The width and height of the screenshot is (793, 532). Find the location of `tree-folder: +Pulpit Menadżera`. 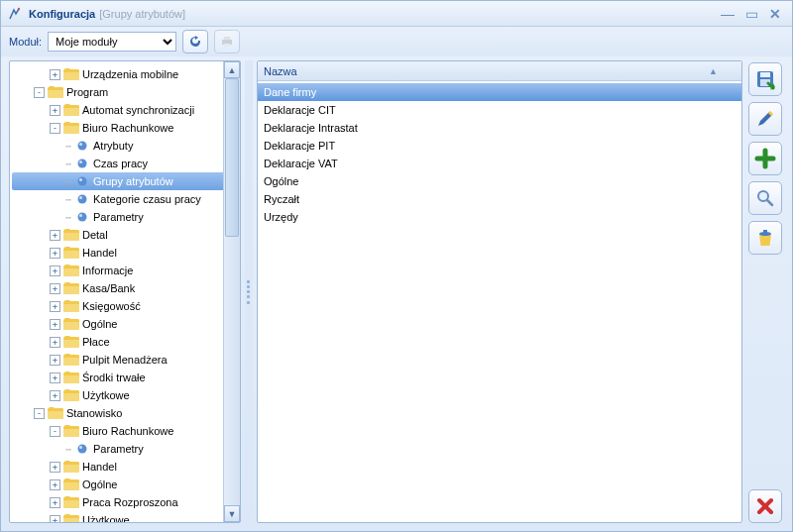

tree-folder: +Pulpit Menadżera is located at coordinates (125, 360).